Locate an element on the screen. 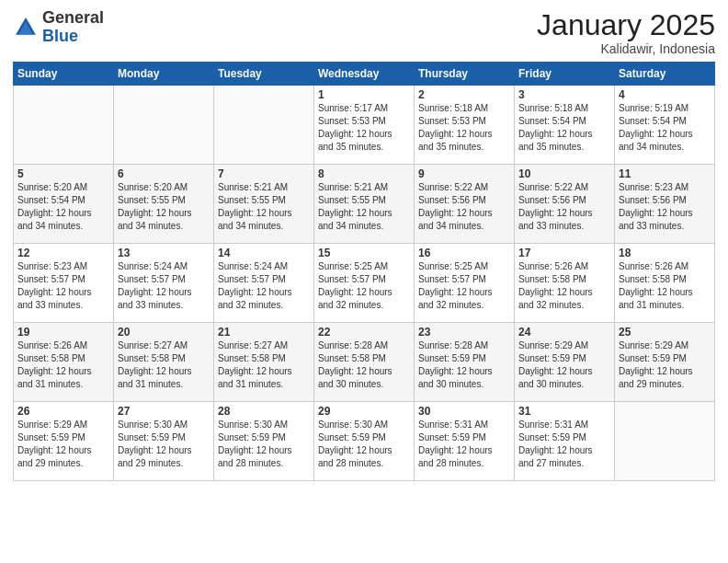 This screenshot has width=728, height=563. calendar-week-4: 19Sunrise: 5:26 AMSunset: 5:58 PMDayligh… is located at coordinates (364, 362).